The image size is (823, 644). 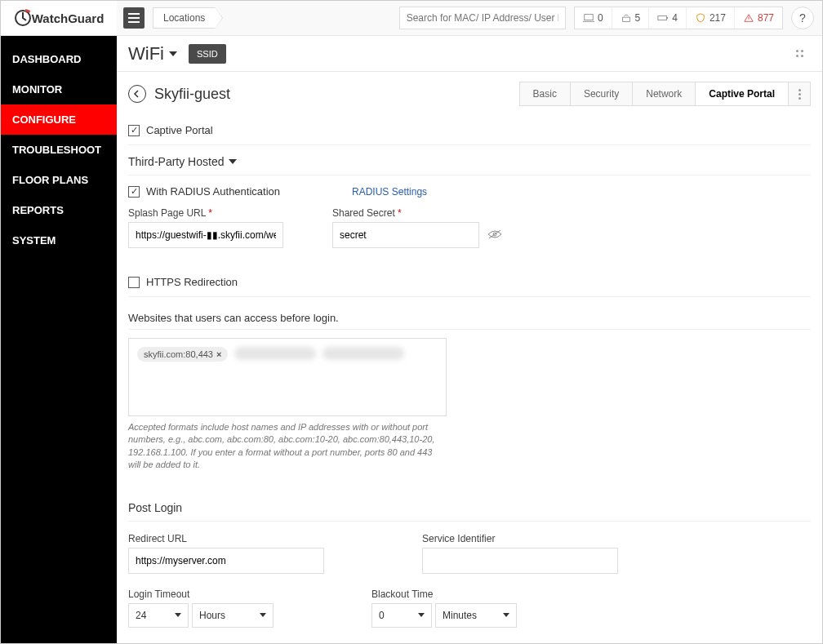 What do you see at coordinates (469, 92) in the screenshot?
I see `page-header: Skyfii-guest Basic Security Network Capt…` at bounding box center [469, 92].